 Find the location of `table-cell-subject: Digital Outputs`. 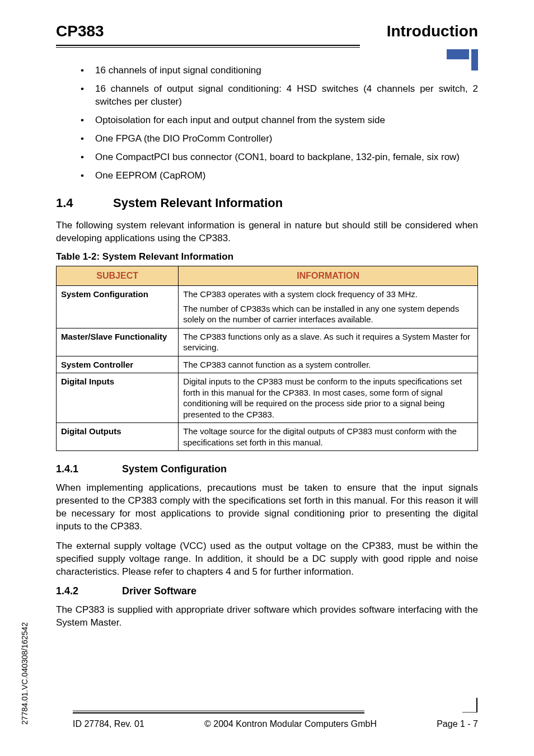

table-cell-subject: Digital Outputs is located at coordinates (118, 437).